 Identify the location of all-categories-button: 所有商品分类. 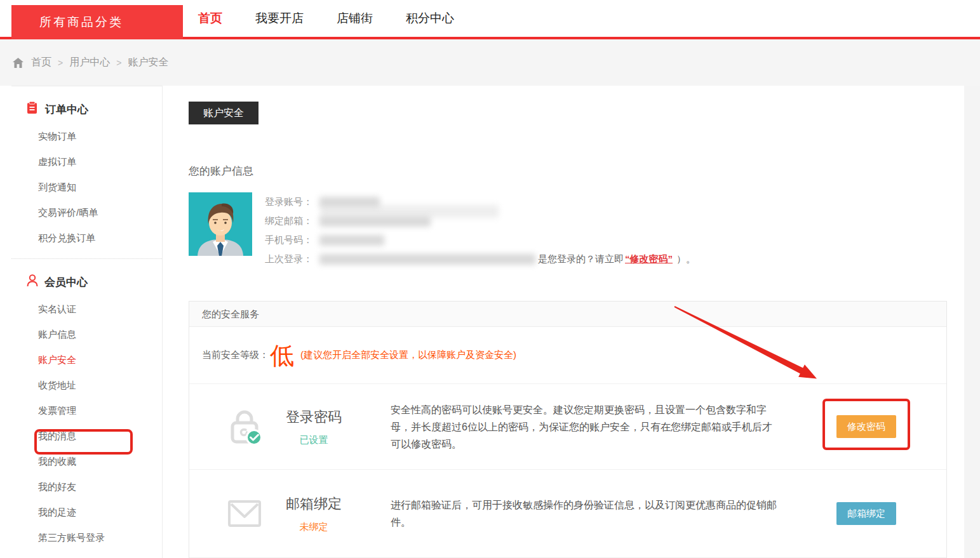
(97, 22).